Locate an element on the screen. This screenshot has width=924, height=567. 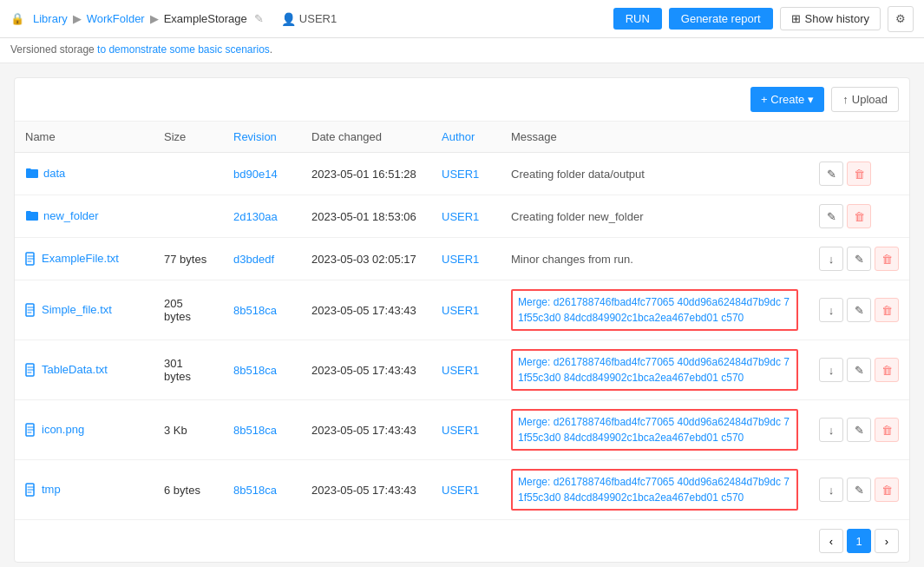
cell-size-6: 6 bytes is located at coordinates (188, 490).